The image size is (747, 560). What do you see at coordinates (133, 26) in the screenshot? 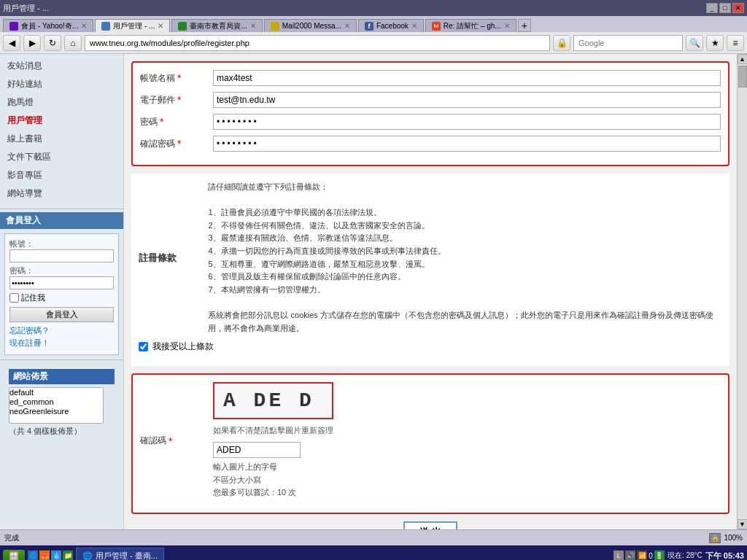
I see `tab-user: 用戶管理 - ... ✕` at bounding box center [133, 26].